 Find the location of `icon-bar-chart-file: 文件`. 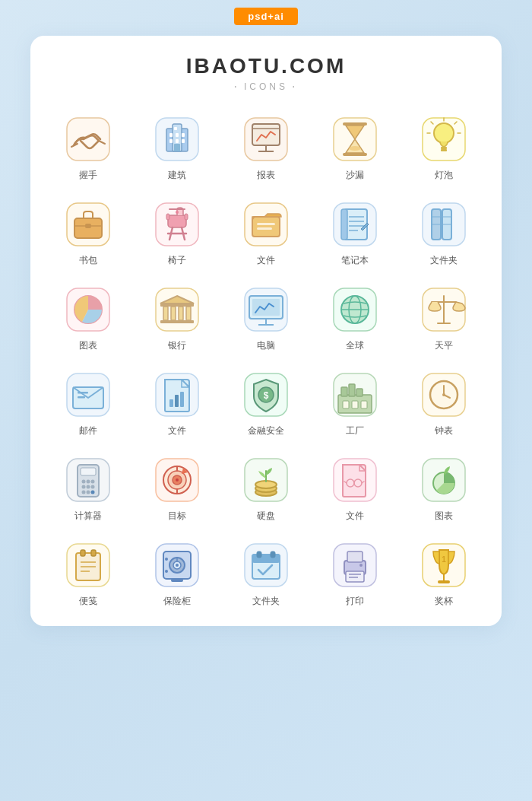

icon-bar-chart-file: 文件 is located at coordinates (176, 402).